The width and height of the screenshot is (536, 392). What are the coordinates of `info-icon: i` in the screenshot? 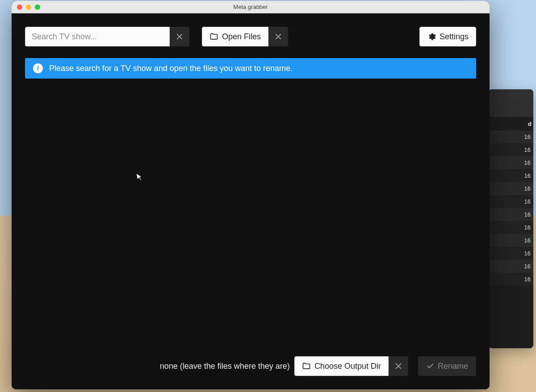 It's located at (38, 68).